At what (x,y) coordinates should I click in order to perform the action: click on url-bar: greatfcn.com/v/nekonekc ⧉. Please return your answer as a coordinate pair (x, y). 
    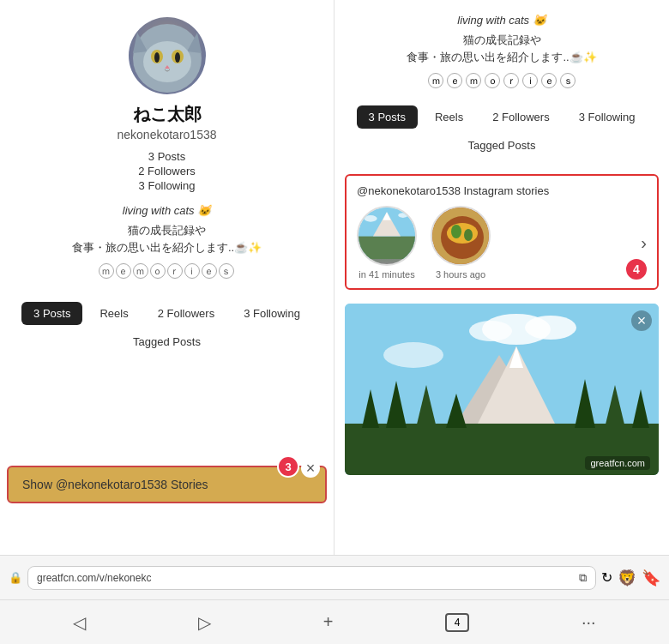
    Looking at the image, I should click on (312, 578).